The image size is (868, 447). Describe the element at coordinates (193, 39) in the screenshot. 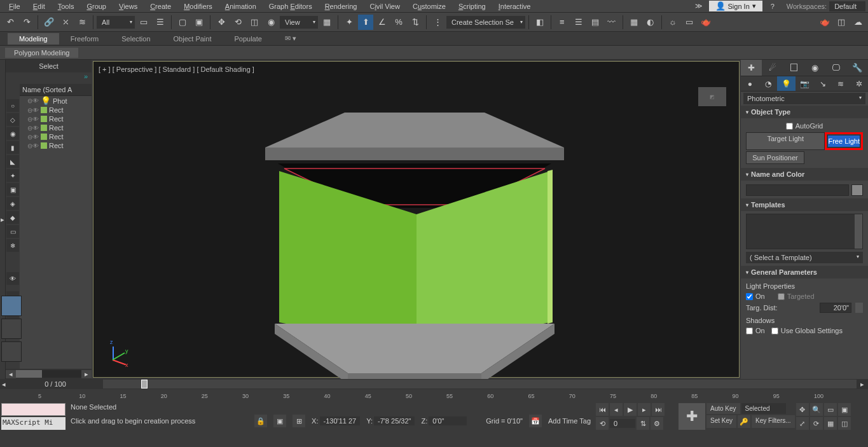

I see `ribbon-tab-objectpaint: Object Paint` at that location.